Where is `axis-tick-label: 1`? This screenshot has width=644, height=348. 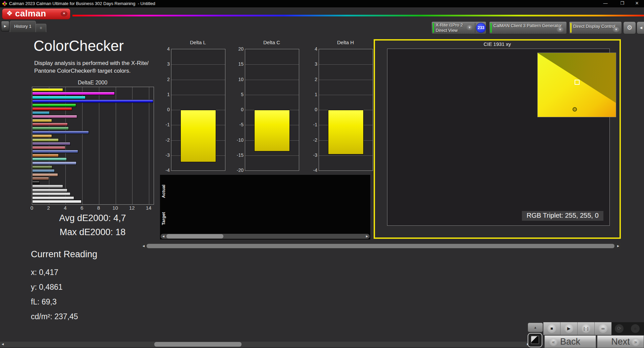
axis-tick-label: 1 is located at coordinates (314, 94).